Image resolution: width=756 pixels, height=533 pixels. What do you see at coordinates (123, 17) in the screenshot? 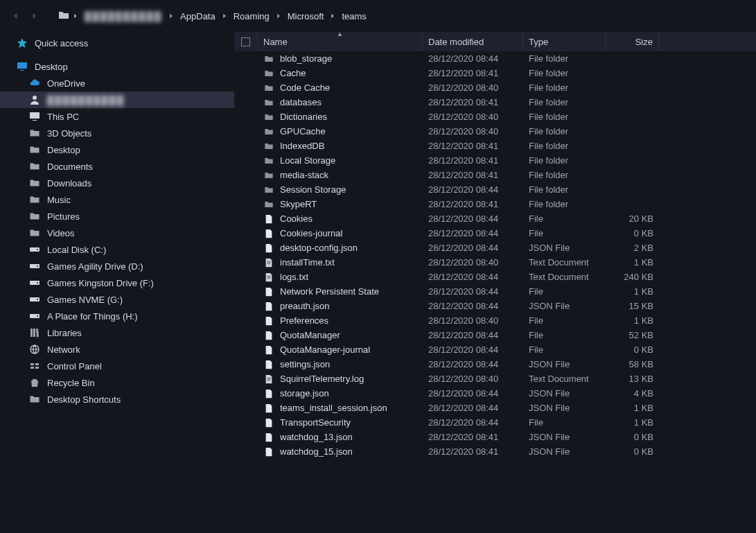
I see `breadcrumb-user: ██████████` at bounding box center [123, 17].